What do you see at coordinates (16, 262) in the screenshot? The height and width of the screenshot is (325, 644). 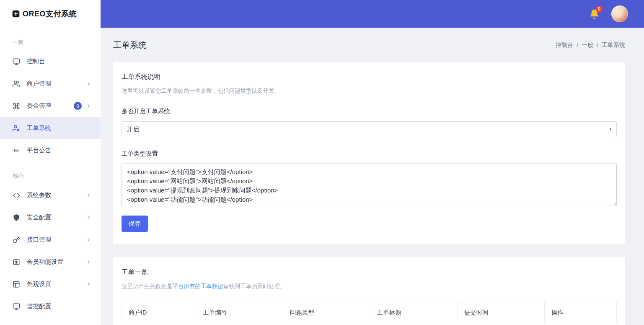 I see `member-card-icon` at bounding box center [16, 262].